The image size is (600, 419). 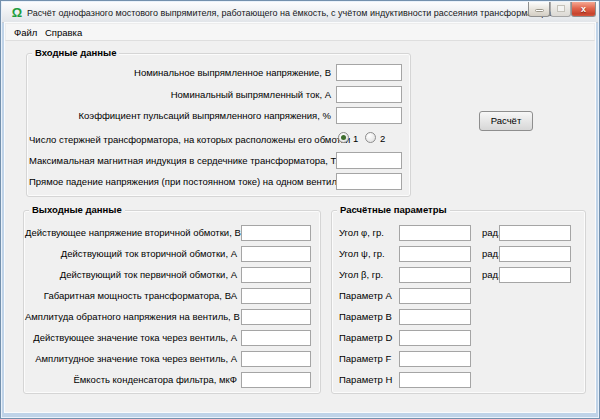 I want to click on input-ripple-factor, so click(x=369, y=116).